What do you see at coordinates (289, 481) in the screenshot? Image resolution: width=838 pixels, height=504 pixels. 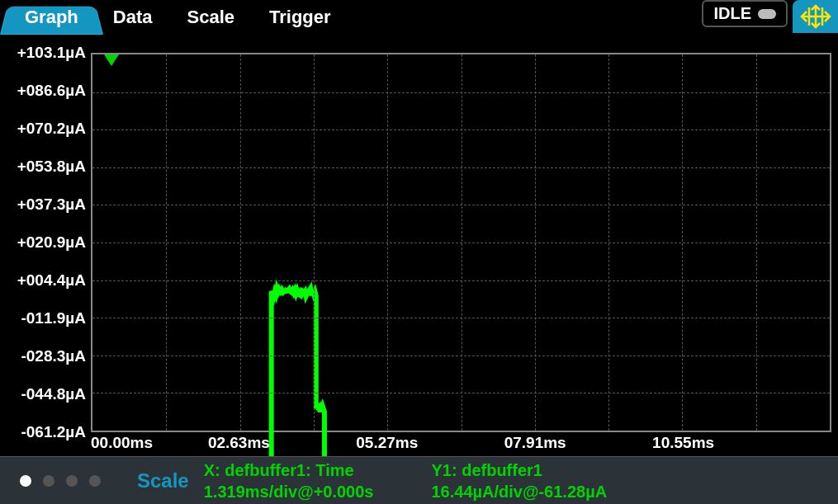 I see `footer-x-scale: X: defbuffer1: Time 1.319ms/div@+0.000s` at bounding box center [289, 481].